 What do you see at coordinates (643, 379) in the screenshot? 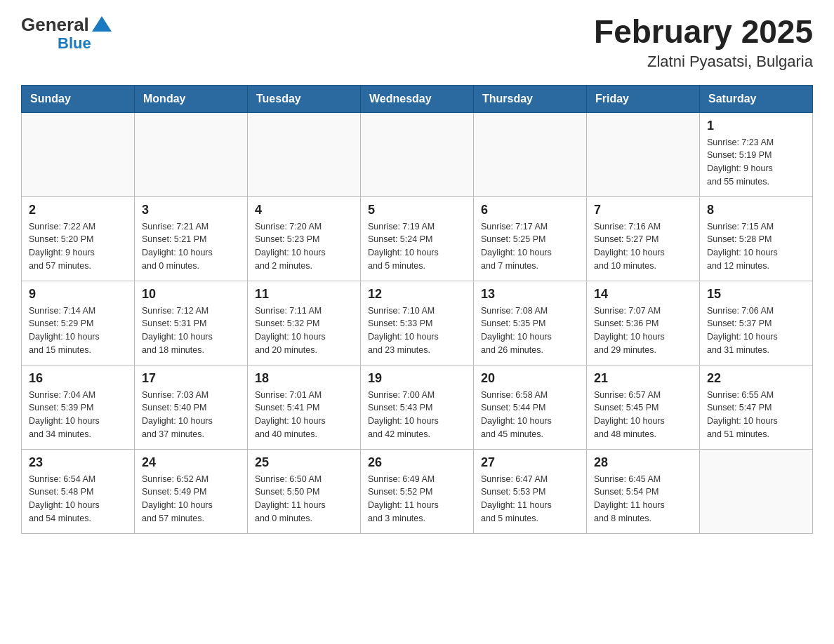
I see `day-number: 21` at bounding box center [643, 379].